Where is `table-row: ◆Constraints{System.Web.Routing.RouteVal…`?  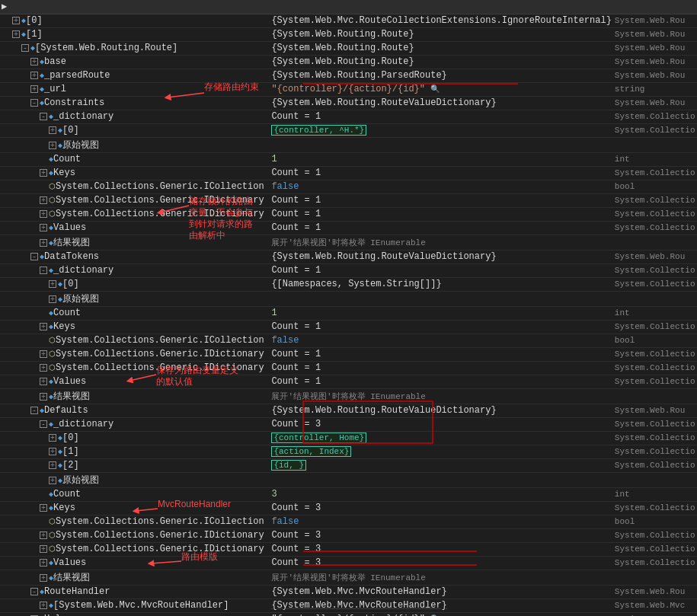 table-row: ◆Constraints{System.Web.Routing.RouteVal… is located at coordinates (349, 103).